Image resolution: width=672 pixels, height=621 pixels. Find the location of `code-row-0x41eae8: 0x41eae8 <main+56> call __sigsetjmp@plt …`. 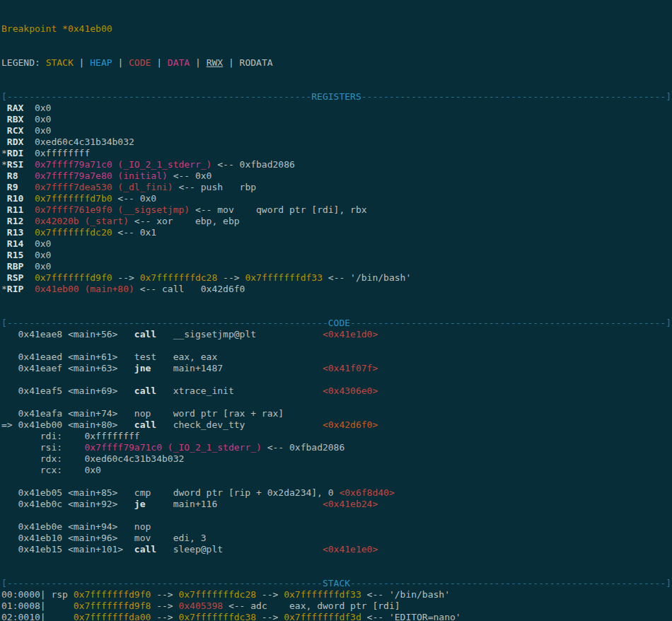

code-row-0x41eae8: 0x41eae8 <main+56> call __sigsetjmp@plt … is located at coordinates (337, 335).